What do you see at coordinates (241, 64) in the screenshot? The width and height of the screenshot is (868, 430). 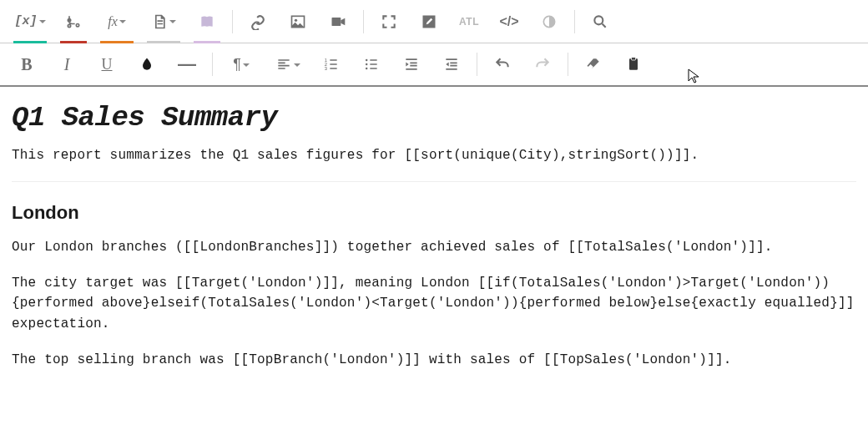 I see `paragraph-button: ¶` at bounding box center [241, 64].